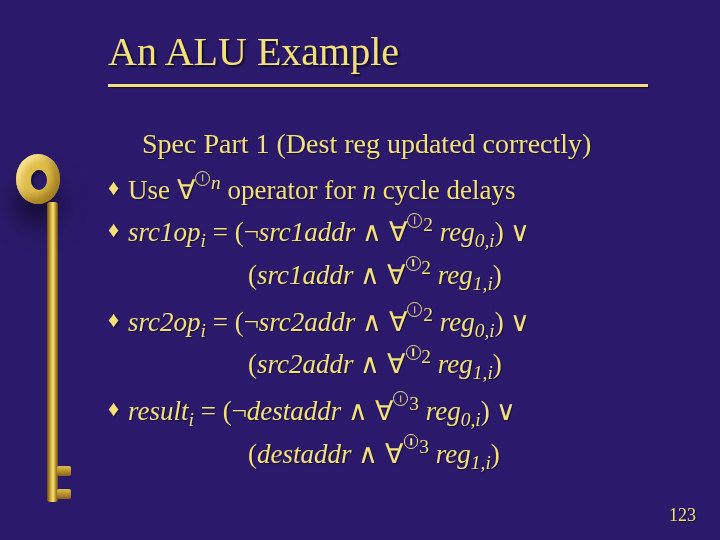 This screenshot has width=720, height=540. Describe the element at coordinates (38, 179) in the screenshot. I see `key-graphic` at that location.